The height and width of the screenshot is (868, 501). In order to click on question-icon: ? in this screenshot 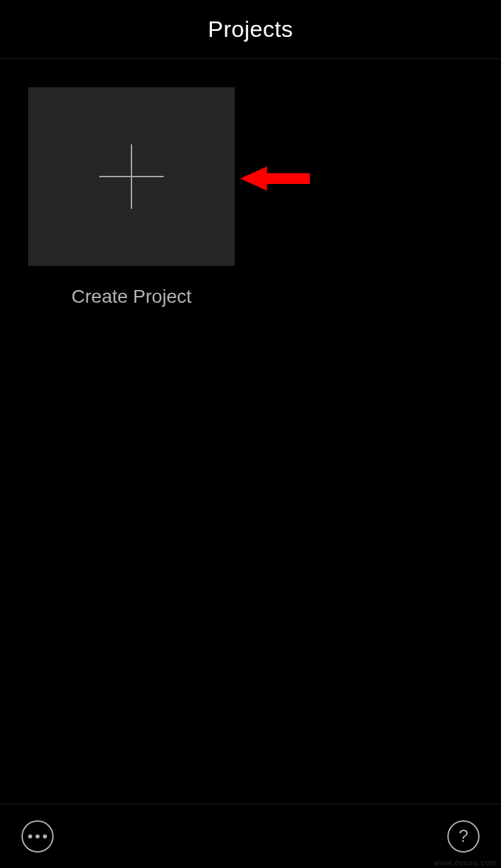, I will do `click(463, 836)`.